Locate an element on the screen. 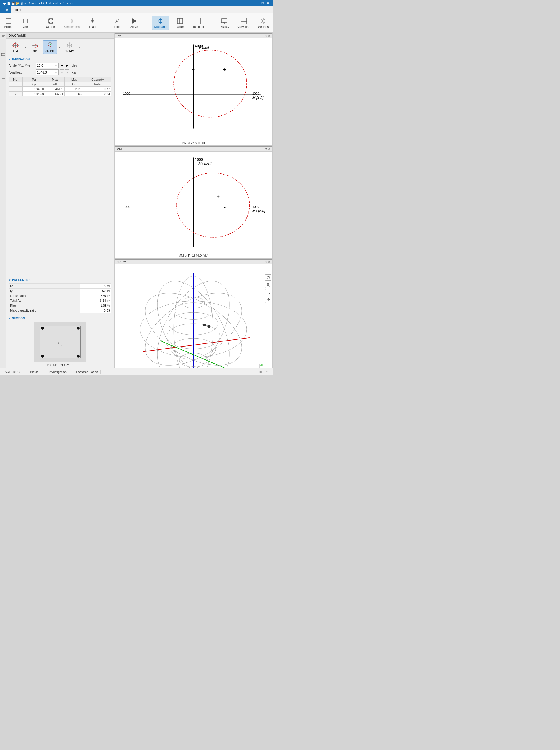 Image resolution: width=560 pixels, height=750 pixels. title-bar-controls: ─ □ ✕ is located at coordinates (263, 3).